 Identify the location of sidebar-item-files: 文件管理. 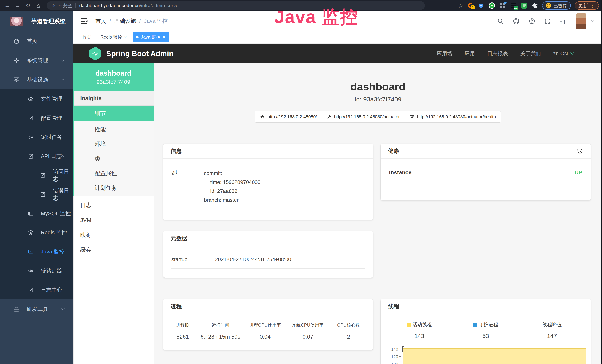
(36, 99).